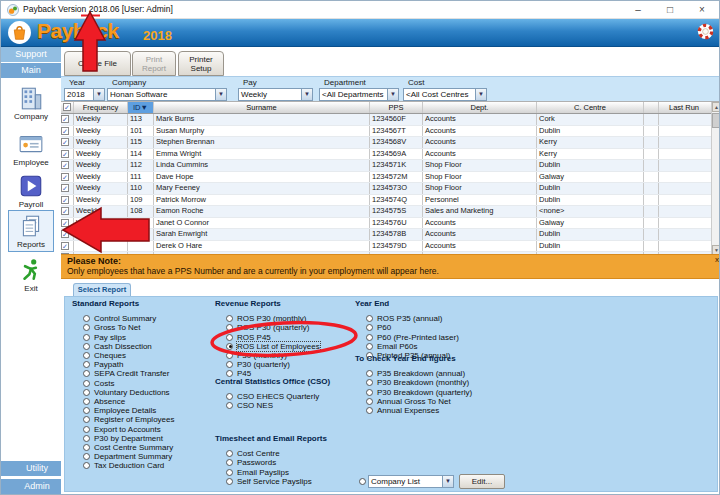  Describe the element at coordinates (408, 396) in the screenshot. I see `report-option-annual-gross-to-net: Annual Gross To Net` at that location.